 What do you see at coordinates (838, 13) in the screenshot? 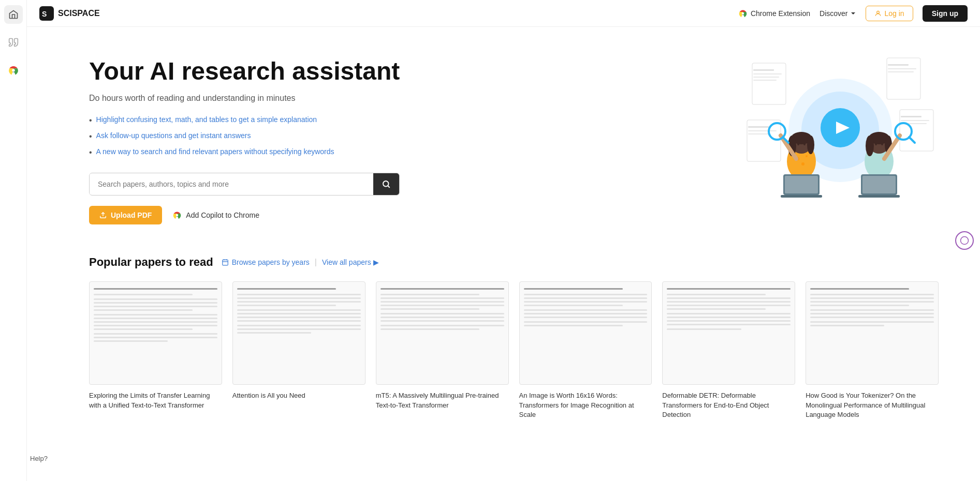
I see `discover-button: Discover` at bounding box center [838, 13].